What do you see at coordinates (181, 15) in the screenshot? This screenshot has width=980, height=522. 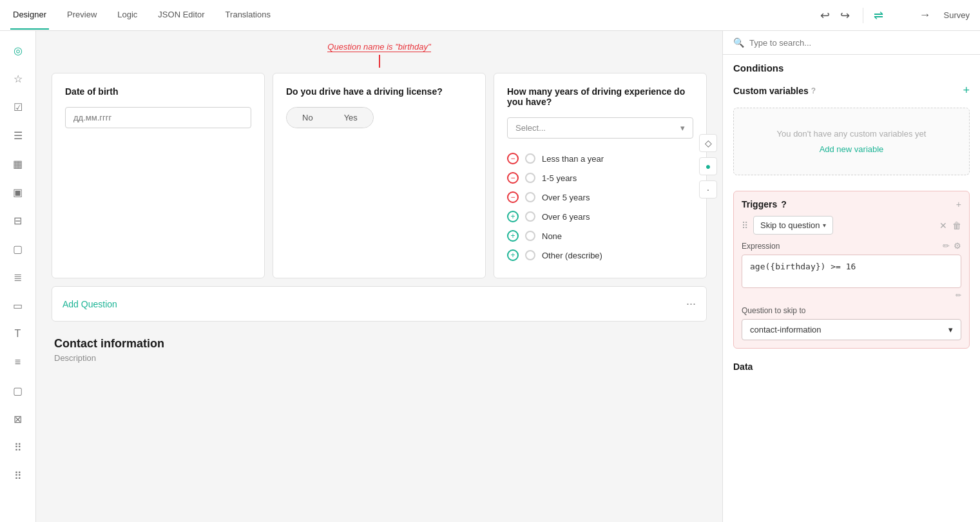 I see `nav-item-json-editor: JSON Editor` at bounding box center [181, 15].